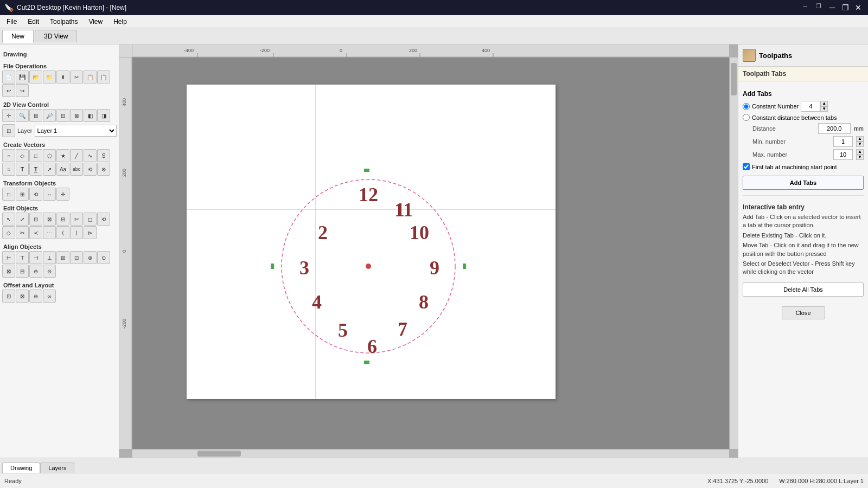 The width and height of the screenshot is (868, 488). Describe the element at coordinates (22, 77) in the screenshot. I see `save-btn: 💾` at that location.